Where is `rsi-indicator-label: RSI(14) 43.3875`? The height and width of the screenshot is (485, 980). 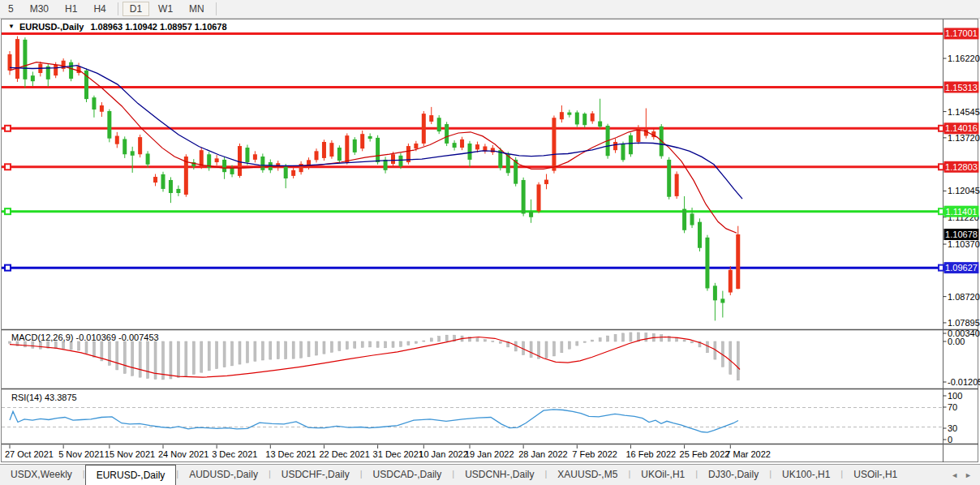
rsi-indicator-label: RSI(14) 43.3875 is located at coordinates (44, 397).